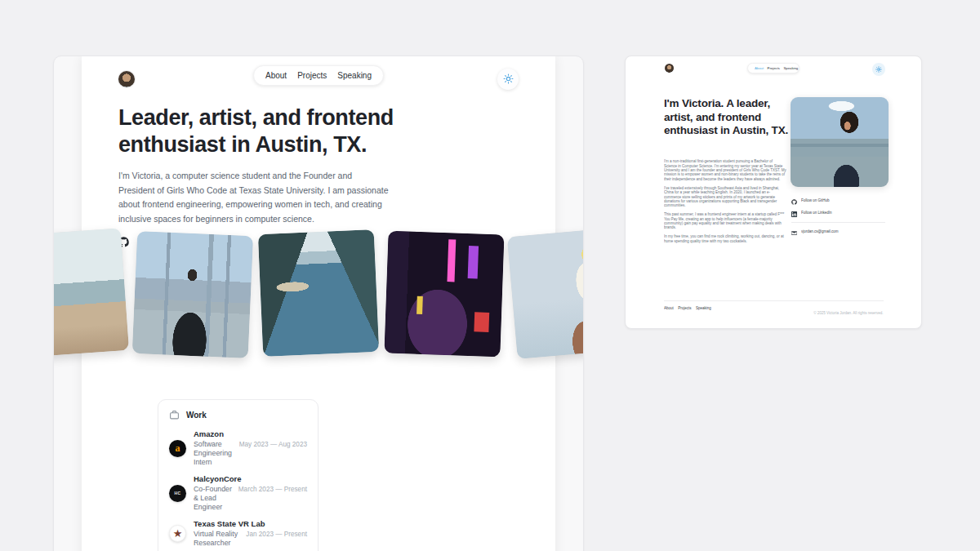 This screenshot has height=551, width=980. What do you see at coordinates (220, 539) in the screenshot?
I see `job-role: Virtual Reality Researcher` at bounding box center [220, 539].